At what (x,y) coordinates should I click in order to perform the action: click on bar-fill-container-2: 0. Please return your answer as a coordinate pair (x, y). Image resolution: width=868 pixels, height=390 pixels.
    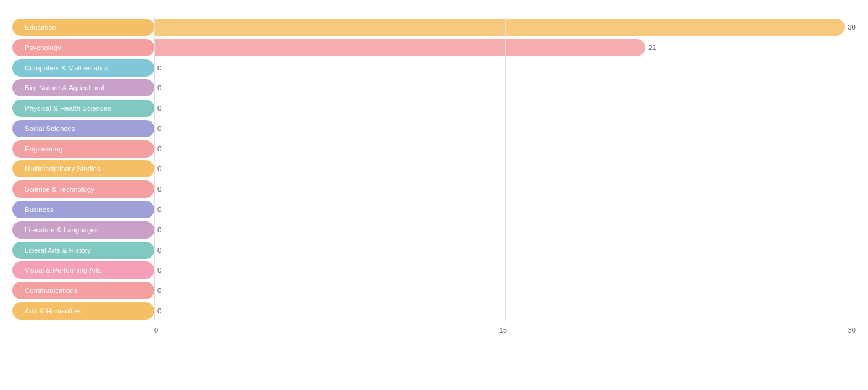
    Looking at the image, I should click on (505, 68).